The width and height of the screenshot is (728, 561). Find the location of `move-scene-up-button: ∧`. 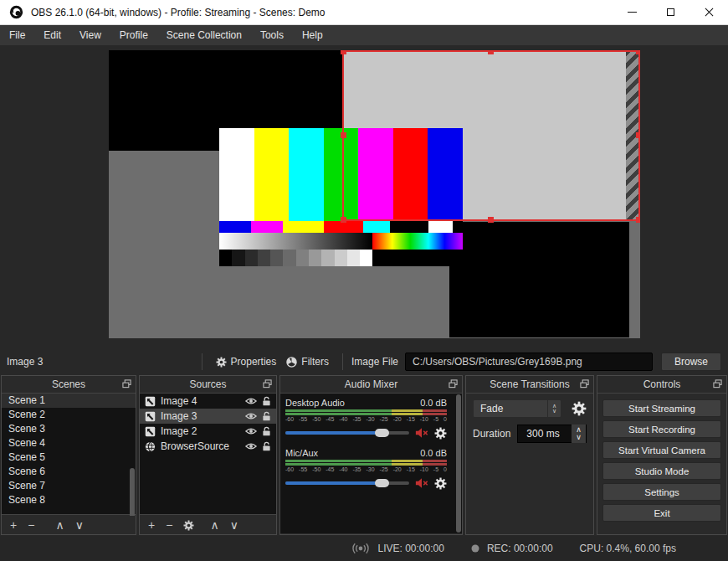

move-scene-up-button: ∧ is located at coordinates (59, 525).